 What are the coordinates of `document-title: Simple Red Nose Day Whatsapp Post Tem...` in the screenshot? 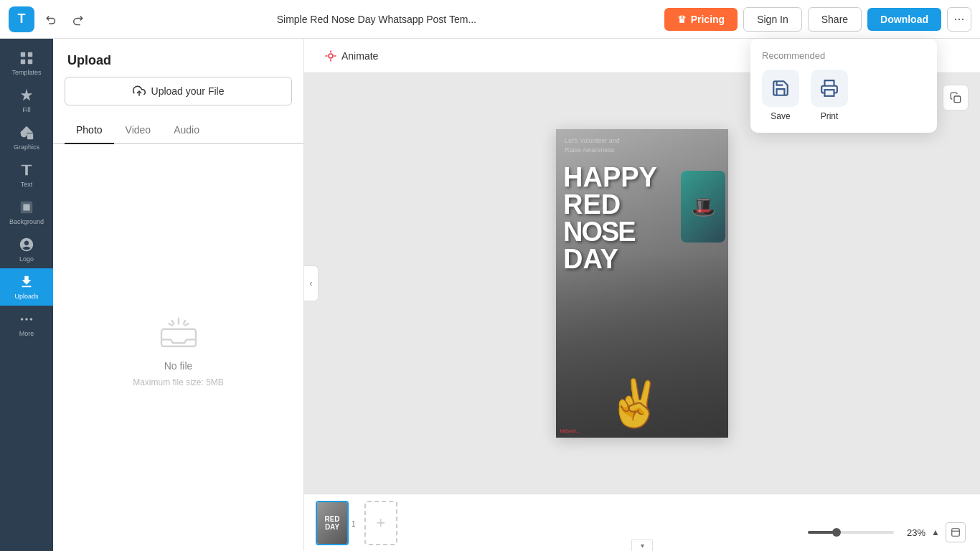 It's located at (377, 19).